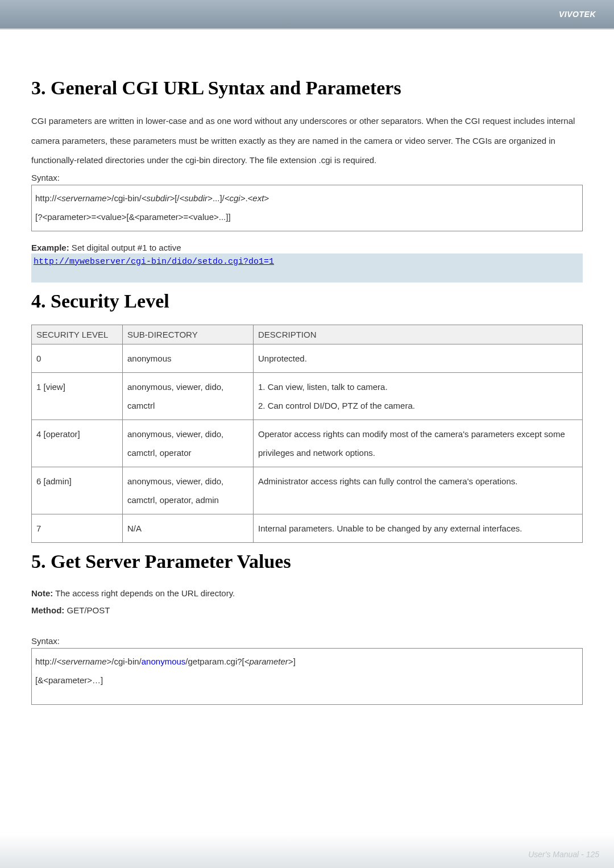  I want to click on cell-subdir: anonymous, so click(188, 358).